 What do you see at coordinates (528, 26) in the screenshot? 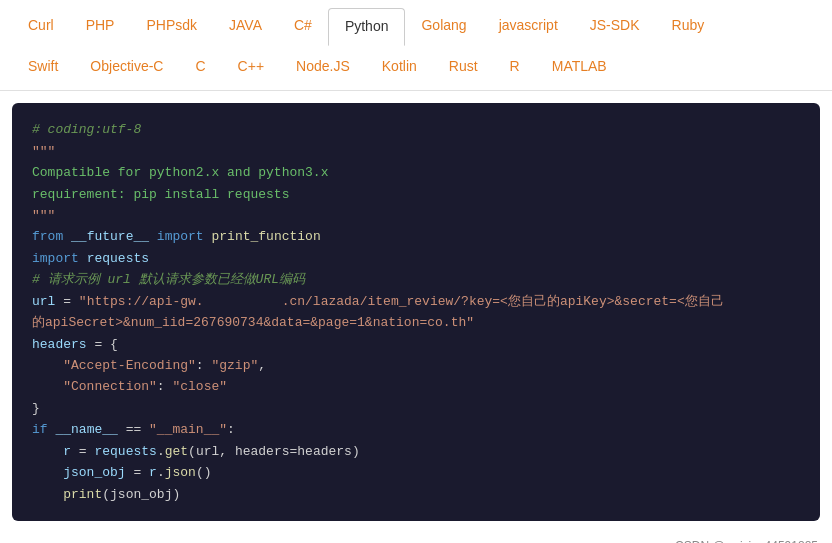
I see `tab-javascript: javascript` at bounding box center [528, 26].